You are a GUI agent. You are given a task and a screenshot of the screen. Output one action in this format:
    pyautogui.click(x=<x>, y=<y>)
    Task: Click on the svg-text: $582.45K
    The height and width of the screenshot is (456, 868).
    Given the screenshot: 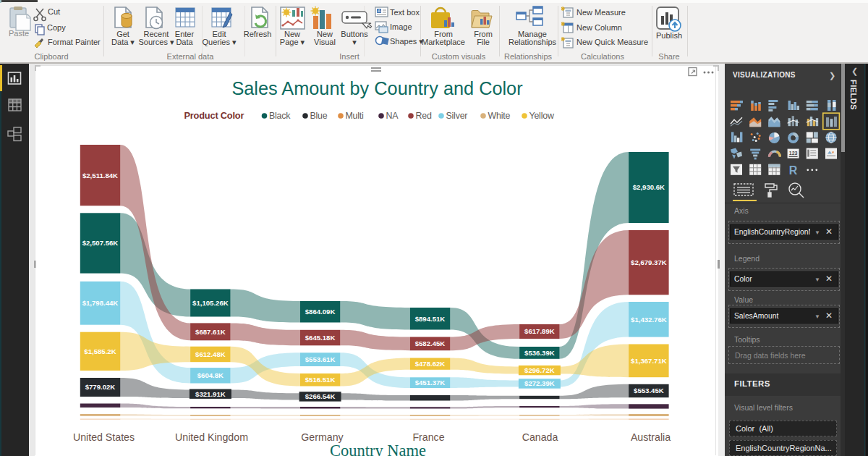 What is the action you would take?
    pyautogui.click(x=430, y=343)
    